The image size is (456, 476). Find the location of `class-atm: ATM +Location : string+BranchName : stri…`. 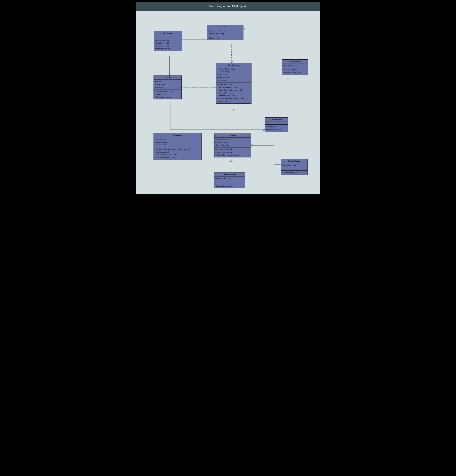

class-atm: ATM +Location : string+BranchName : stri… is located at coordinates (225, 33).